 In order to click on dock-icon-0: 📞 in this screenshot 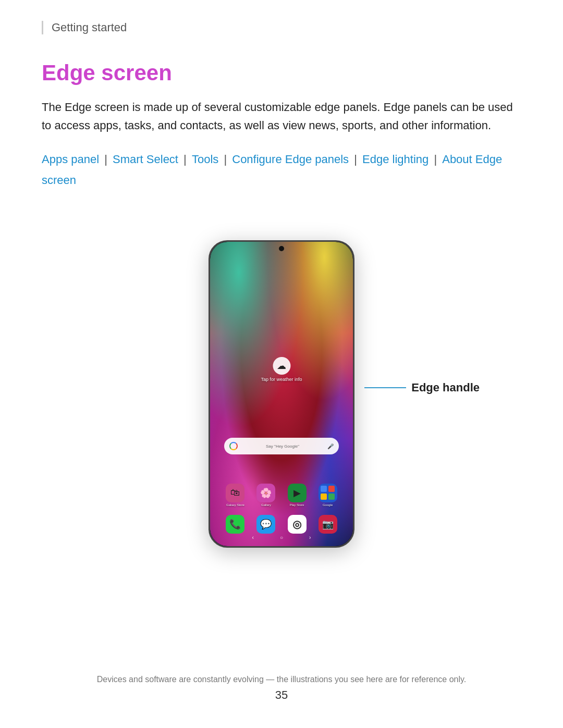, I will do `click(235, 524)`.